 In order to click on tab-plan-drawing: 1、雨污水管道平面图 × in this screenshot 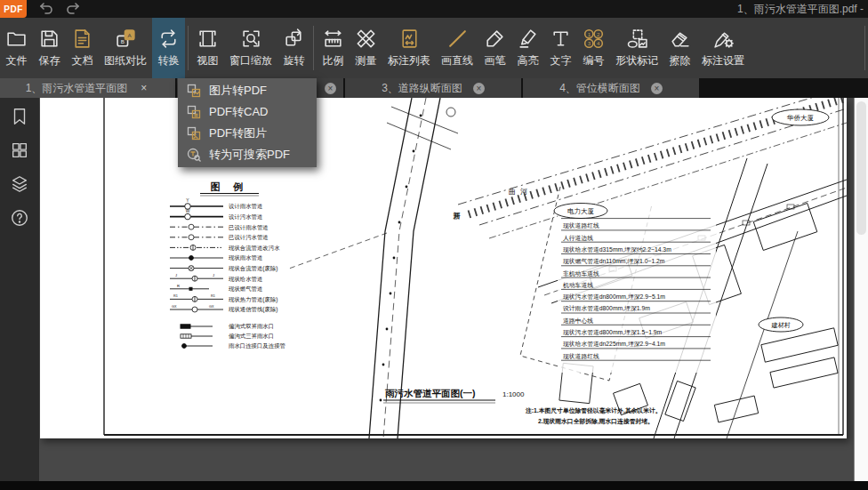, I will do `click(87, 88)`.